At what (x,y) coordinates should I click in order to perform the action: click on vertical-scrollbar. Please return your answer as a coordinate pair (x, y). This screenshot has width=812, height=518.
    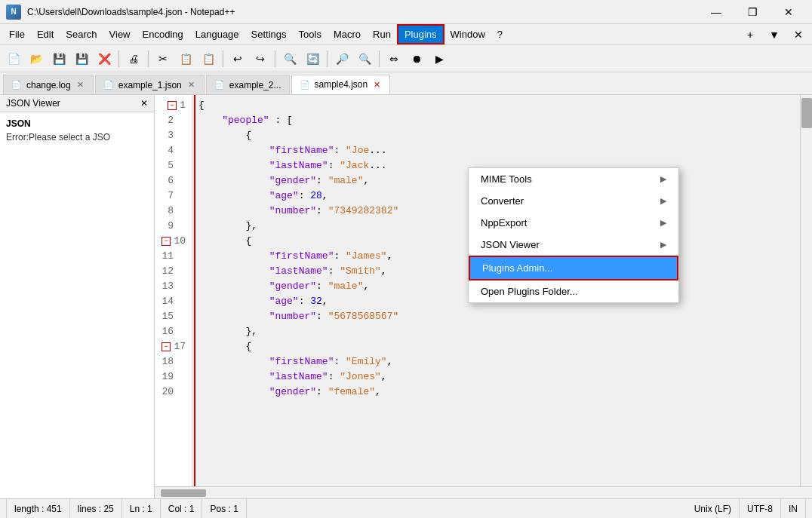
    Looking at the image, I should click on (806, 291).